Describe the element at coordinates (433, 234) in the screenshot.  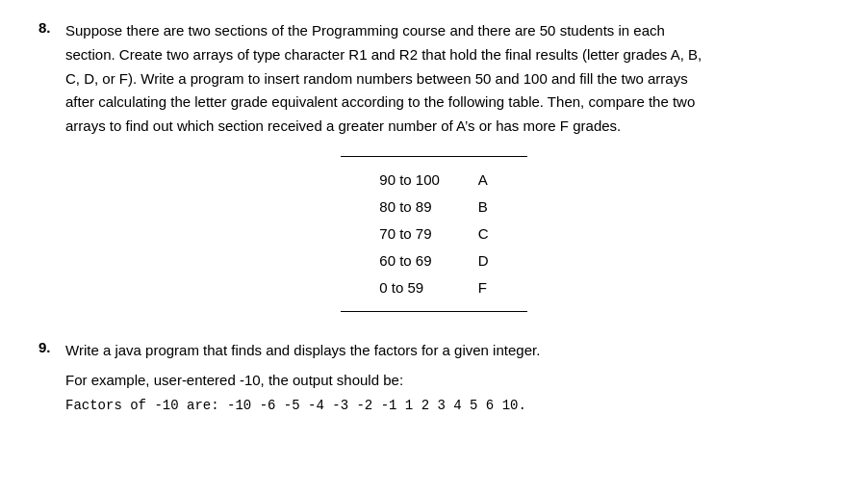
I see `grade-table: 90 to 100A80 to 89B70 to 79C60 to 69D0 t…` at that location.